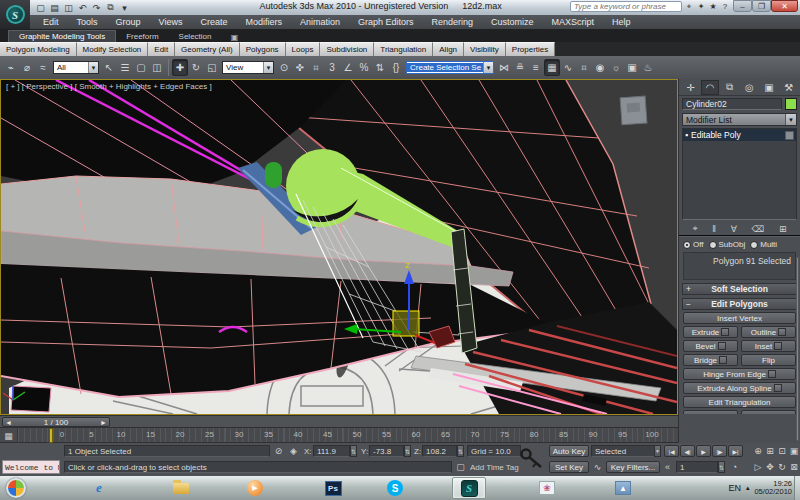 The width and height of the screenshot is (800, 500). Describe the element at coordinates (196, 68) in the screenshot. I see `select-and-rotate-icon: ↻` at that location.